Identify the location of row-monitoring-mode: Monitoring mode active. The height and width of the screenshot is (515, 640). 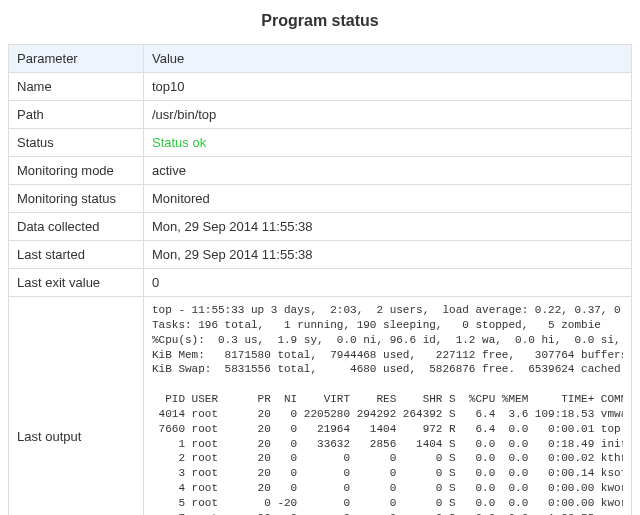
(320, 171).